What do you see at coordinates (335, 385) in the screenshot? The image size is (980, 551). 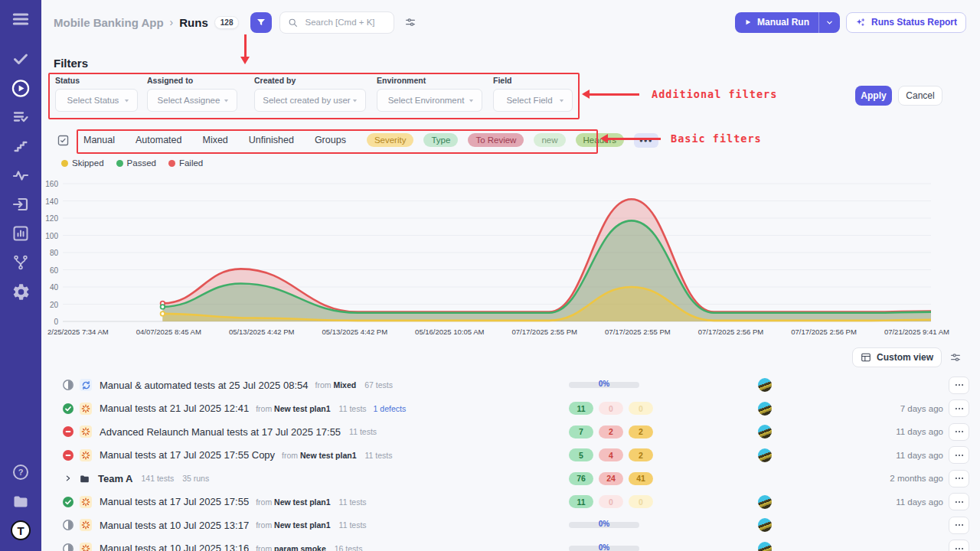 I see `run-source: from Mixed` at bounding box center [335, 385].